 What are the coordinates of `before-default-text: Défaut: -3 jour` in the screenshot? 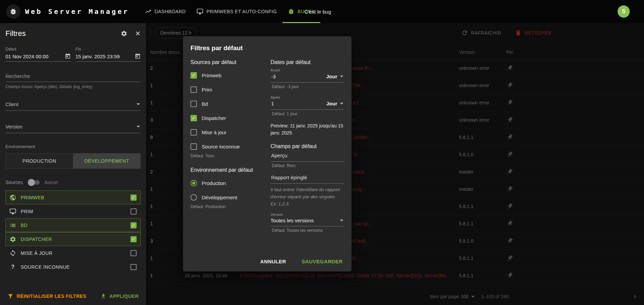 It's located at (308, 87).